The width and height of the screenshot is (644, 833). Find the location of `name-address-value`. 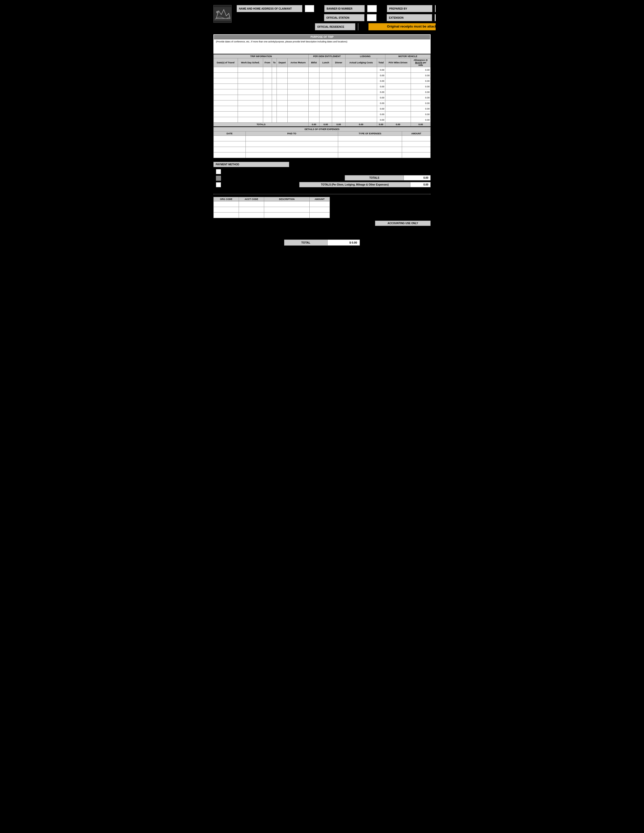

name-address-value is located at coordinates (309, 8).